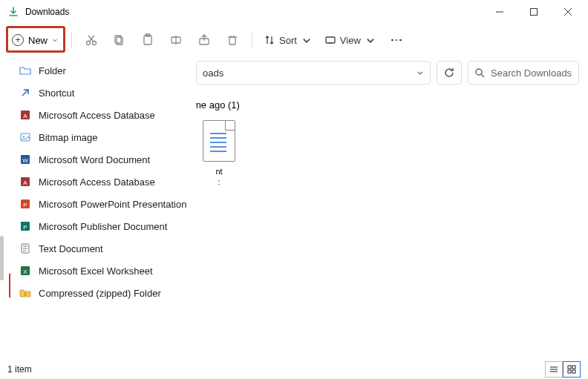 The height and width of the screenshot is (379, 588). What do you see at coordinates (94, 160) in the screenshot?
I see `menu-item-label: Microsoft Word Document` at bounding box center [94, 160].